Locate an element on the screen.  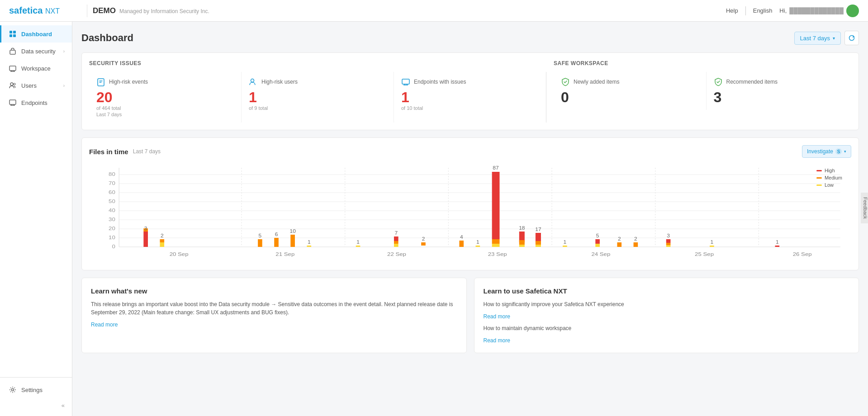
recommended-header: Recommended items is located at coordinates (783, 82).